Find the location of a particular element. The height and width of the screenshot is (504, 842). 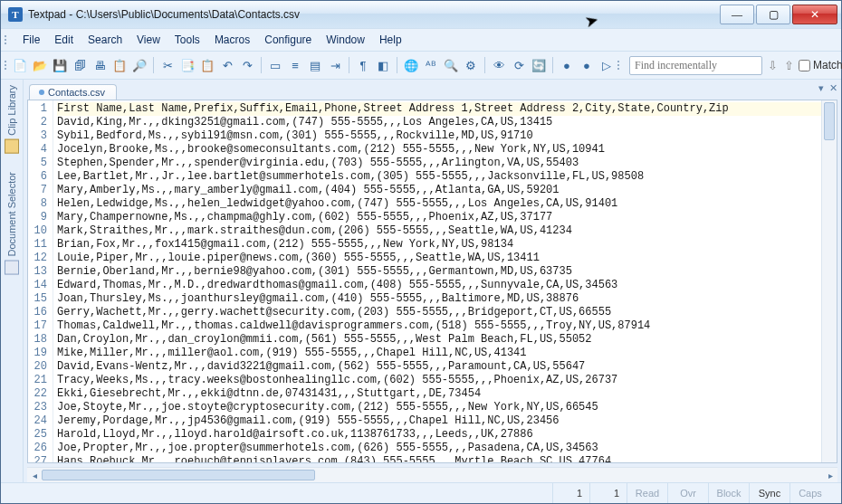

status-line-number: 1 is located at coordinates (570, 493).